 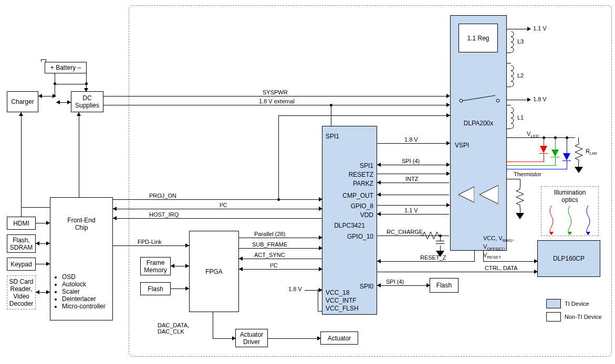 I want to click on rc-charge-label: RC_CHARGE, so click(x=404, y=232).